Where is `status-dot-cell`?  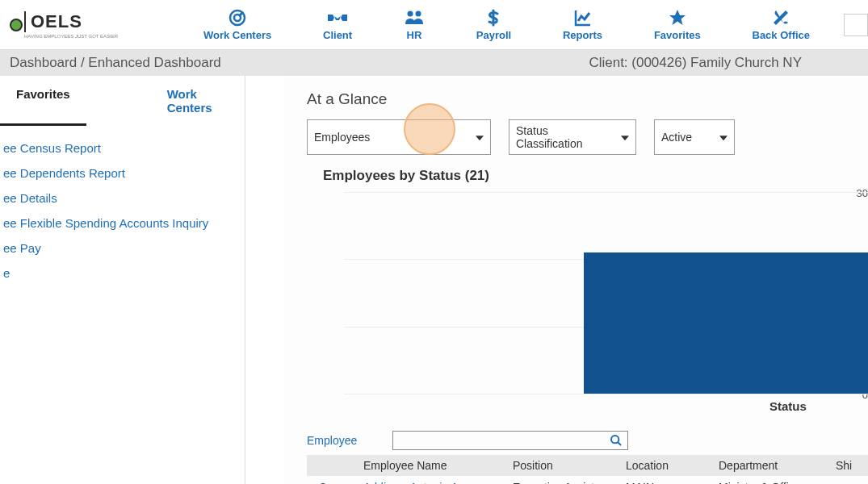 status-dot-cell is located at coordinates (323, 482).